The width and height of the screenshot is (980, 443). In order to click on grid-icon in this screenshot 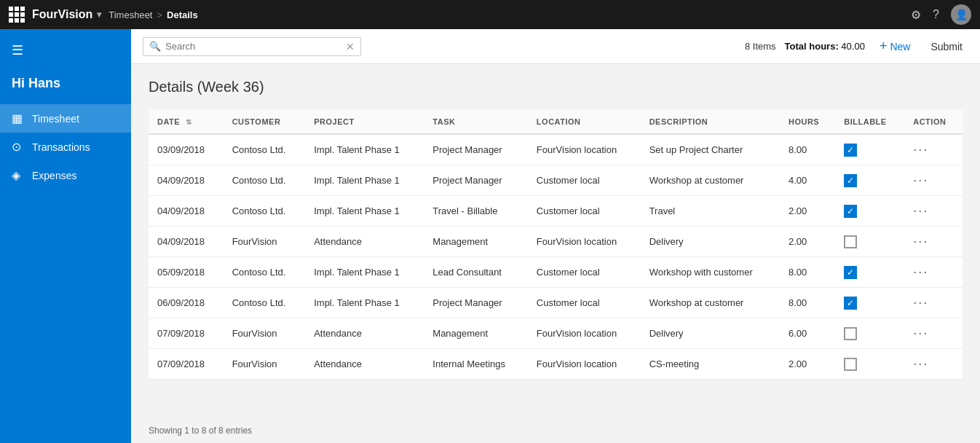, I will do `click(17, 15)`.